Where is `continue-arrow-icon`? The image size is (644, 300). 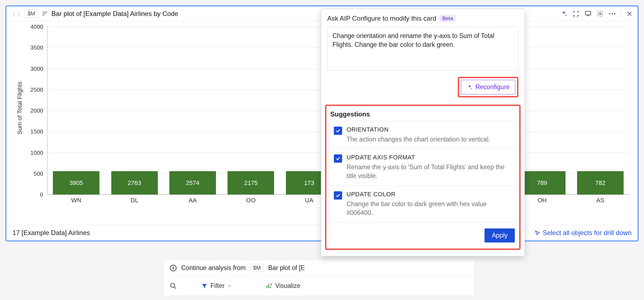
continue-arrow-icon is located at coordinates (173, 268).